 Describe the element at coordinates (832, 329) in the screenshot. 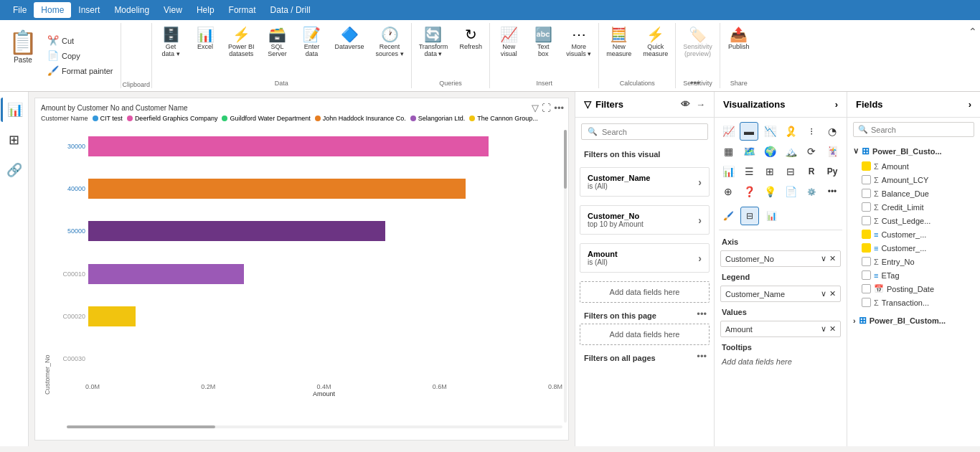

I see `viz-values-close-icon: ✕` at that location.